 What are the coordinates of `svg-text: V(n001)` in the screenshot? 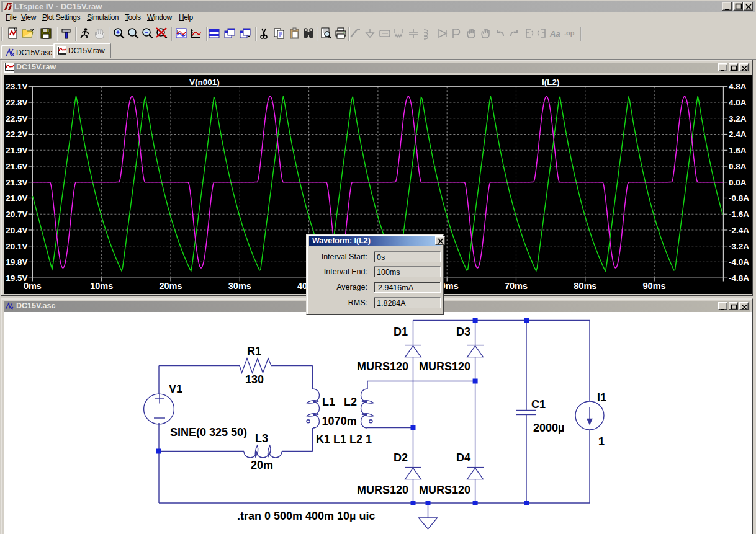 It's located at (205, 82).